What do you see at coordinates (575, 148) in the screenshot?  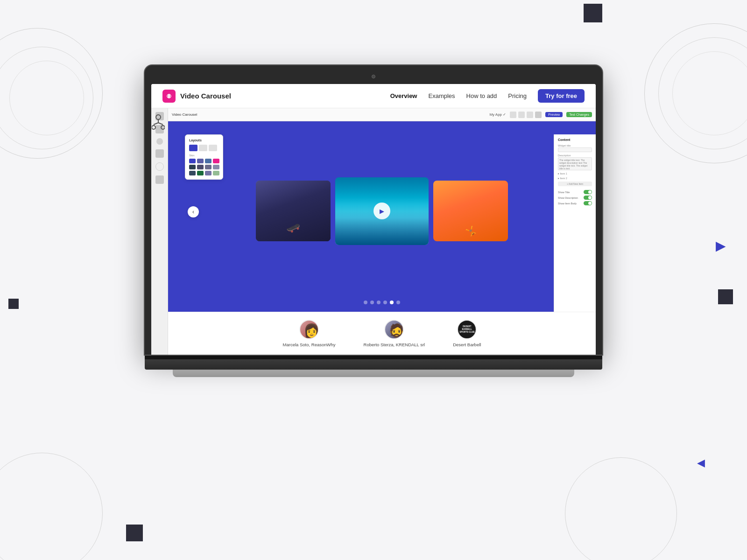 I see `widget-title-field: Widget title` at bounding box center [575, 148].